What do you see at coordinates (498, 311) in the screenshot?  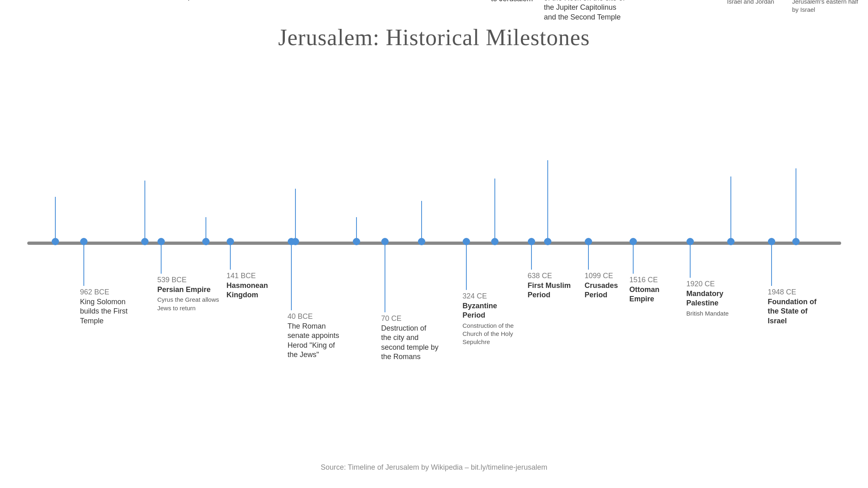 I see `event-title-byzantine: Byzantine Period` at bounding box center [498, 311].